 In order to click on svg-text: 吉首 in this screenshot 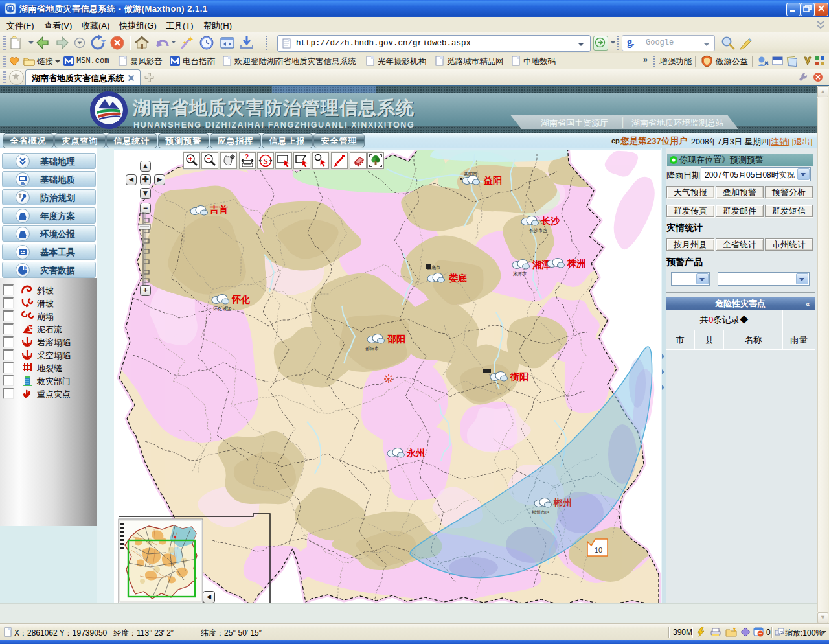, I will do `click(219, 209)`.